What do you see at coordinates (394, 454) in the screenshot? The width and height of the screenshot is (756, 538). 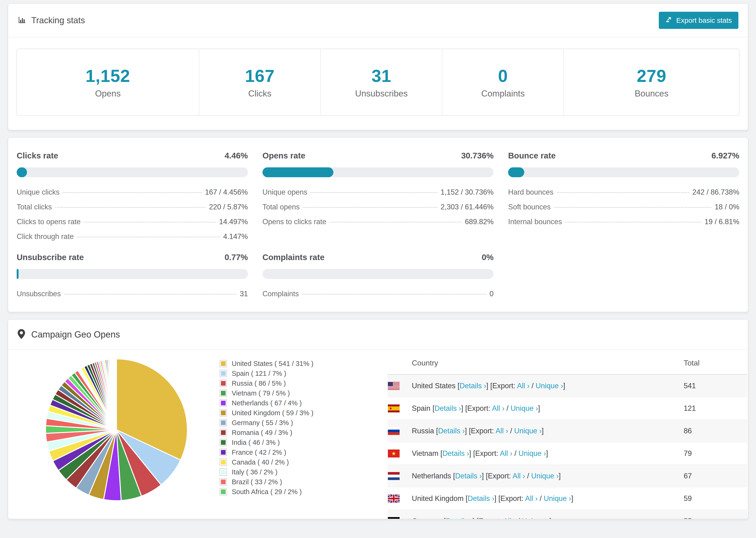 I see `vn-flag-icon` at bounding box center [394, 454].